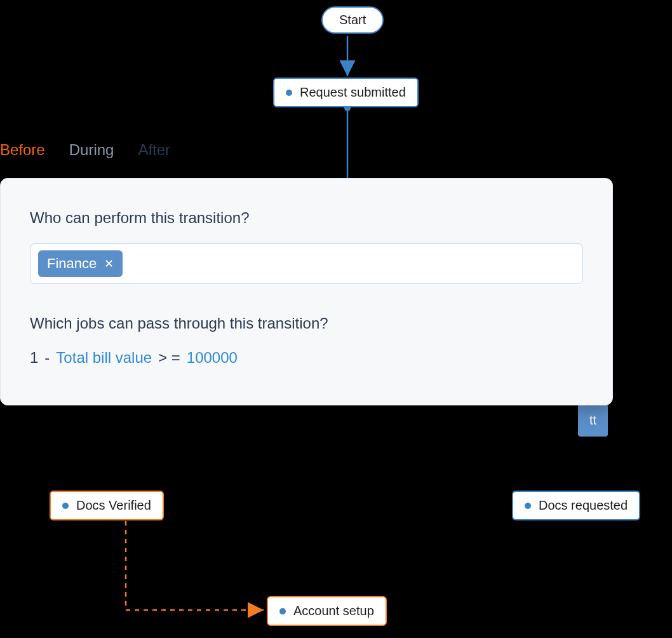 Image resolution: width=672 pixels, height=638 pixels. What do you see at coordinates (104, 358) in the screenshot?
I see `rule-field: Total bill value` at bounding box center [104, 358].